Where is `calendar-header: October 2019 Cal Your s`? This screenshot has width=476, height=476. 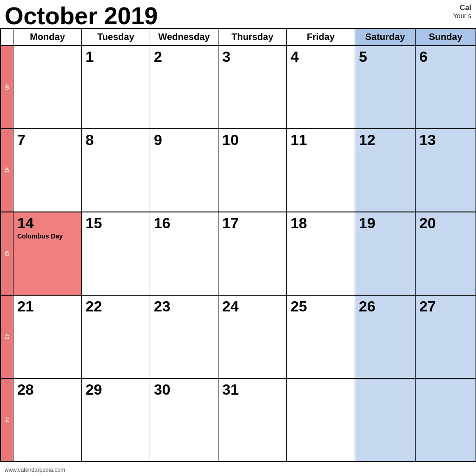 calendar-header: October 2019 Cal Your s is located at coordinates (238, 14).